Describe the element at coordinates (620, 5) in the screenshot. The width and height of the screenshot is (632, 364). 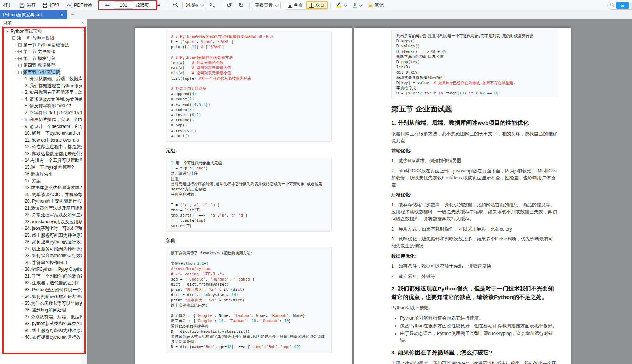
I see `search-box: ∞ 搜` at that location.